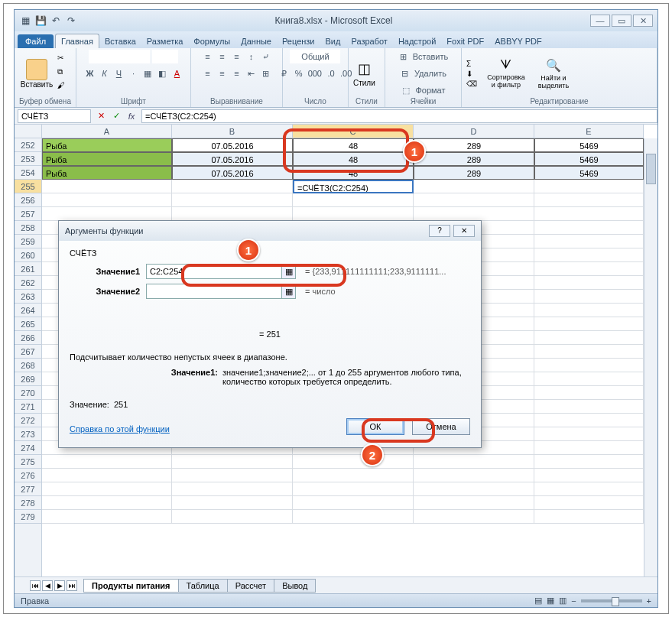 The width and height of the screenshot is (672, 617). Describe the element at coordinates (28, 159) in the screenshot. I see `row-header: 253` at that location.